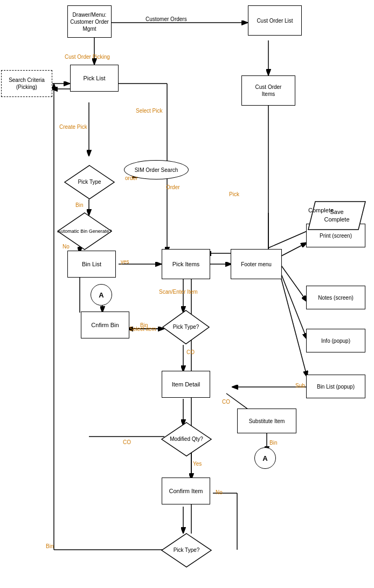 The width and height of the screenshot is (374, 588). What do you see at coordinates (127, 442) in the screenshot?
I see `label-co-3: CO` at bounding box center [127, 442].